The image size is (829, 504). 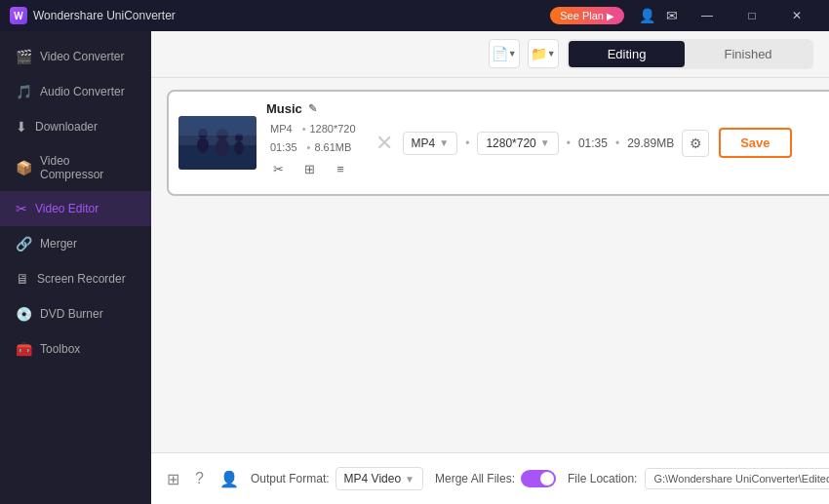 What do you see at coordinates (76, 127) in the screenshot?
I see `sidebar-item-downloader: ⬇ Downloader` at bounding box center [76, 127].